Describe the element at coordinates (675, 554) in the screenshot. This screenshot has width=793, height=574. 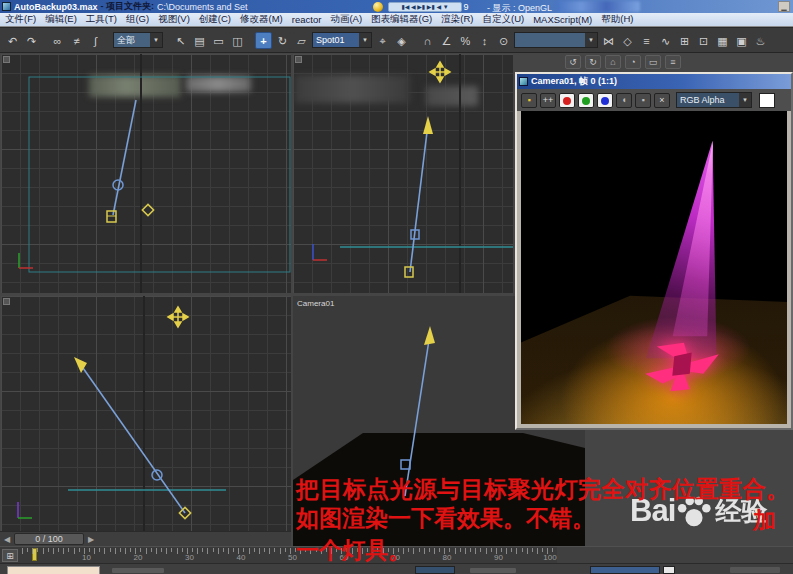
I see `track-bar-right-panel` at that location.